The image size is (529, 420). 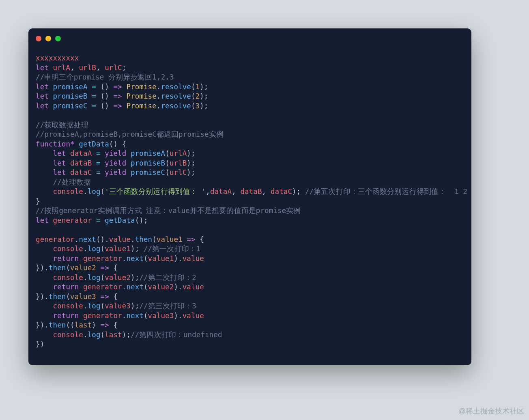 I want to click on code-line: }).then(value3 => {, so click(x=77, y=297).